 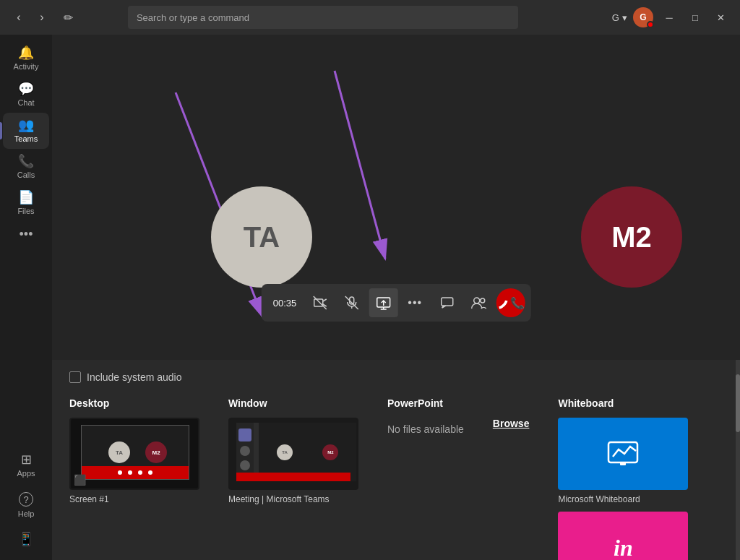 I want to click on window-preview: TA M2, so click(x=293, y=454).